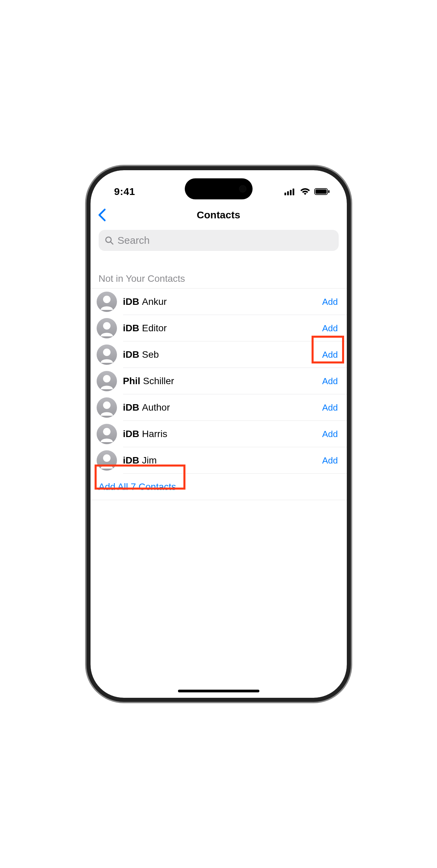  What do you see at coordinates (219, 215) in the screenshot?
I see `nav-bar: Contacts` at bounding box center [219, 215].